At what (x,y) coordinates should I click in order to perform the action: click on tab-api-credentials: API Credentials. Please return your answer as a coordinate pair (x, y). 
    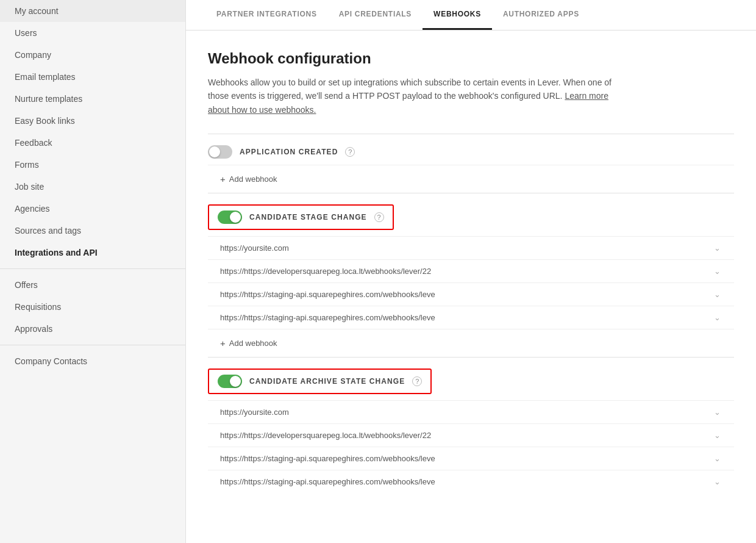
    Looking at the image, I should click on (376, 15).